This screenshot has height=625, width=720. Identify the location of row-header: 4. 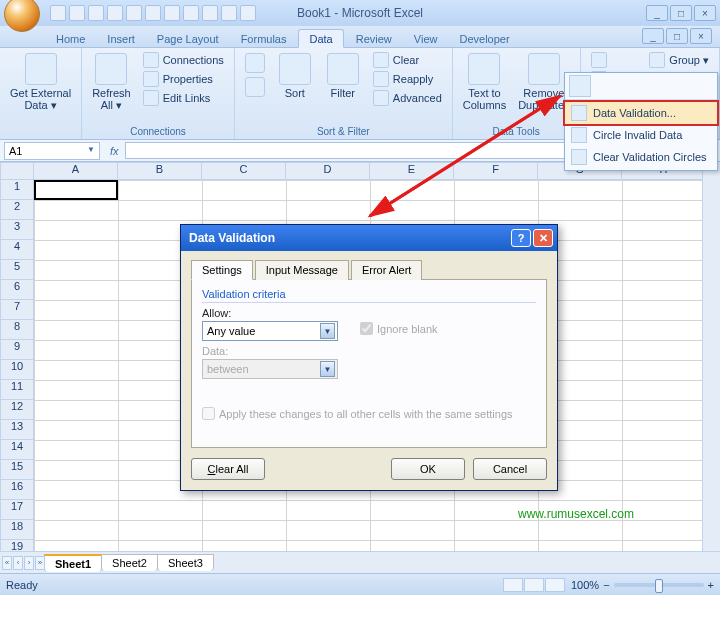
(17, 250).